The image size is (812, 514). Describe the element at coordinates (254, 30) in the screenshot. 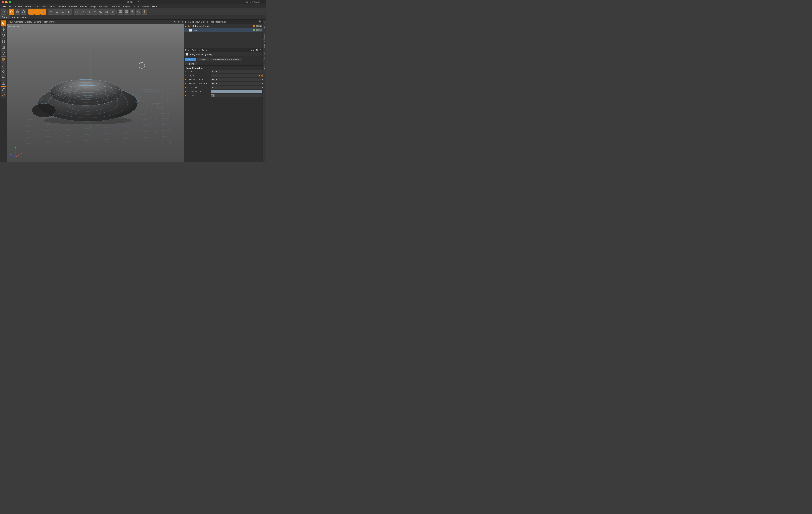

I see `cube-vis-editor` at that location.